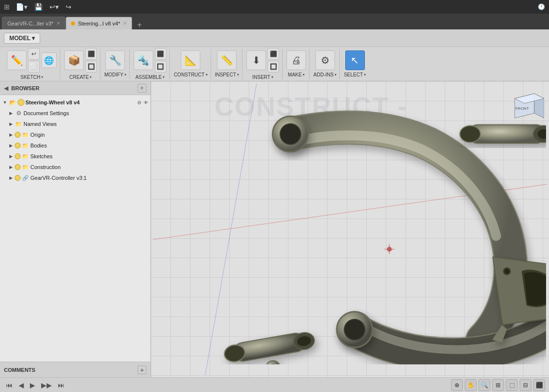 The width and height of the screenshot is (549, 392). What do you see at coordinates (325, 60) in the screenshot?
I see `addins-icons: ⚙` at bounding box center [325, 60].